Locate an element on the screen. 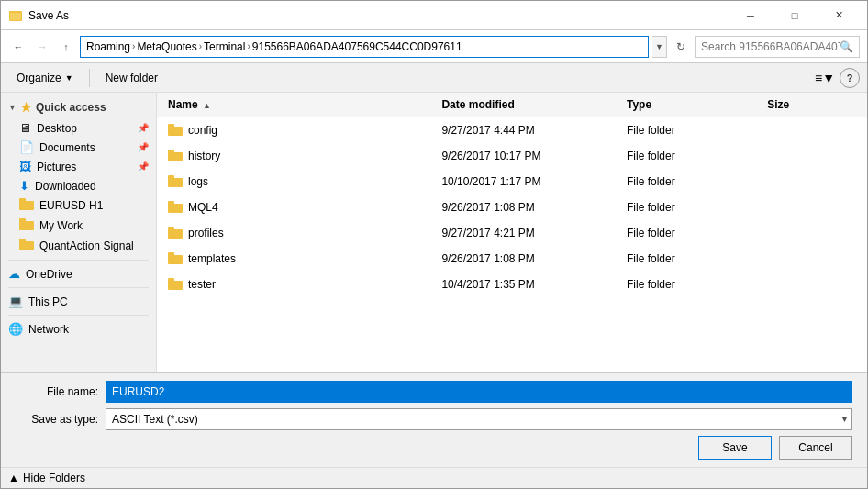 This screenshot has width=868, height=489. path-roaming: Roaming is located at coordinates (108, 47).